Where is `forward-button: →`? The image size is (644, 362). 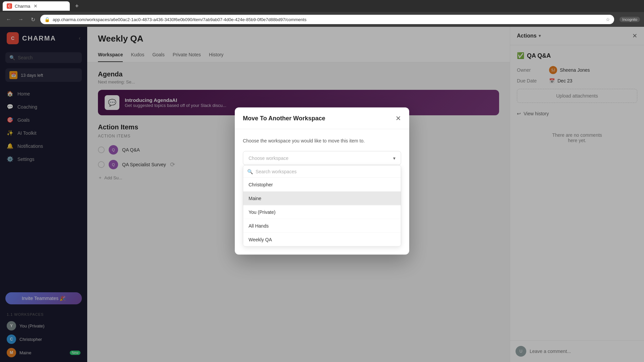 forward-button: → is located at coordinates (21, 19).